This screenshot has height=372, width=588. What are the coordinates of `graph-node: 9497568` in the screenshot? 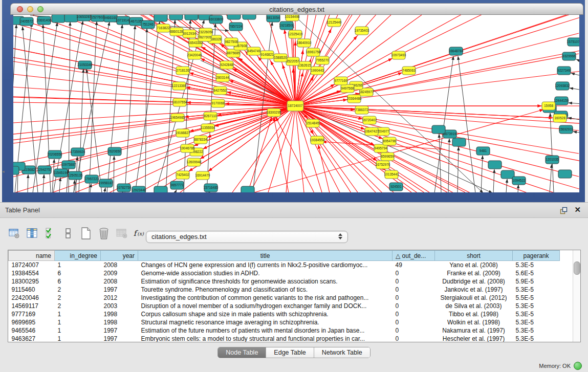 It's located at (347, 89).